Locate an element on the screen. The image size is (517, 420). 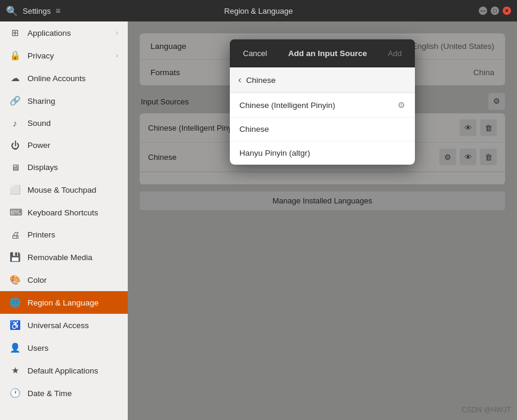
sidebar-item-universal-access: ♿ Universal Access is located at coordinates (64, 325).